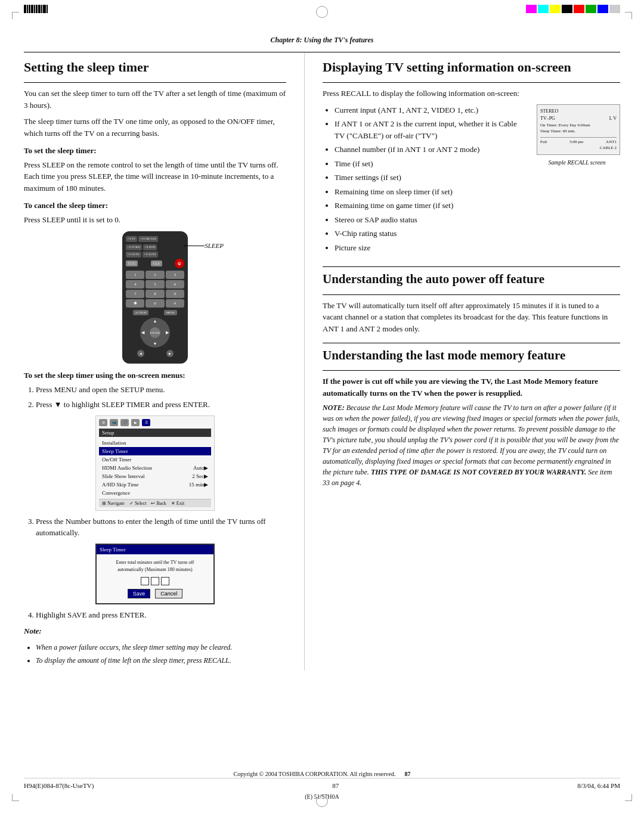 This screenshot has height=813, width=644. What do you see at coordinates (150, 255) in the screenshot?
I see `remote-btn-aux2: • 0 AUX2` at bounding box center [150, 255].